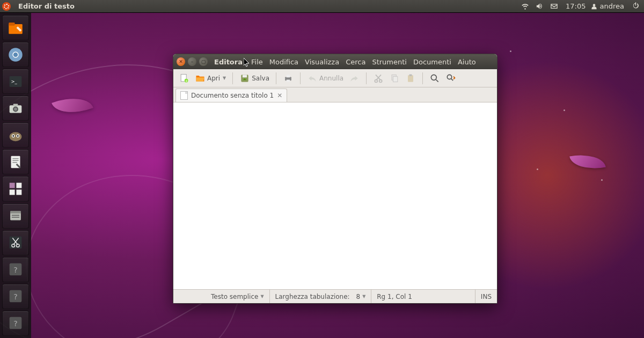 The height and width of the screenshot is (338, 644). What do you see at coordinates (254, 78) in the screenshot?
I see `save-button: Salva` at bounding box center [254, 78].